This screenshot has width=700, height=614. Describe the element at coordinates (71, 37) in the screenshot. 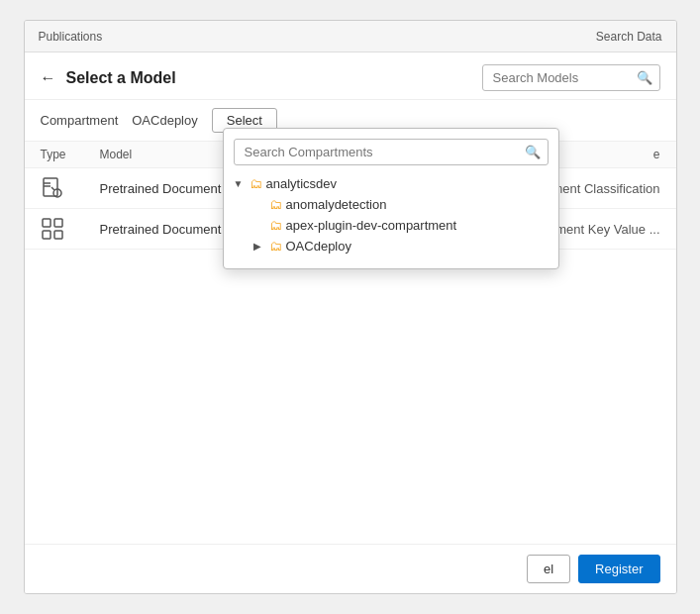

I see `breadcrumb: Publications` at that location.